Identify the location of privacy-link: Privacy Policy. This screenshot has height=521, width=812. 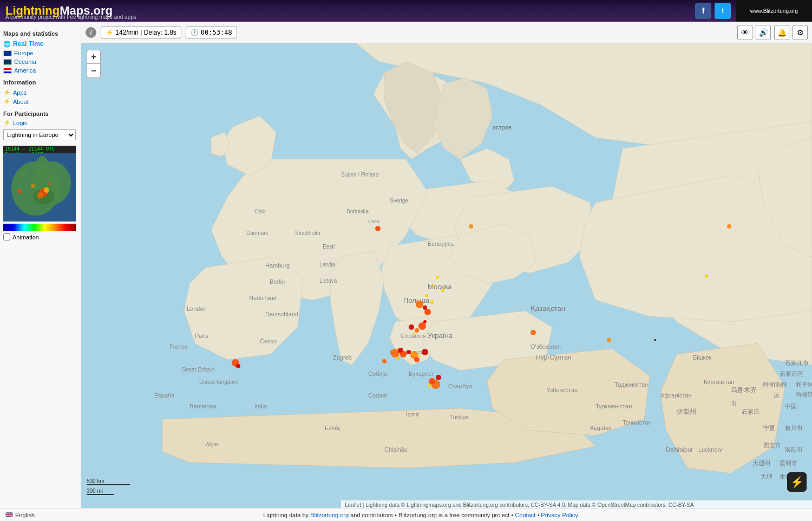
(559, 515).